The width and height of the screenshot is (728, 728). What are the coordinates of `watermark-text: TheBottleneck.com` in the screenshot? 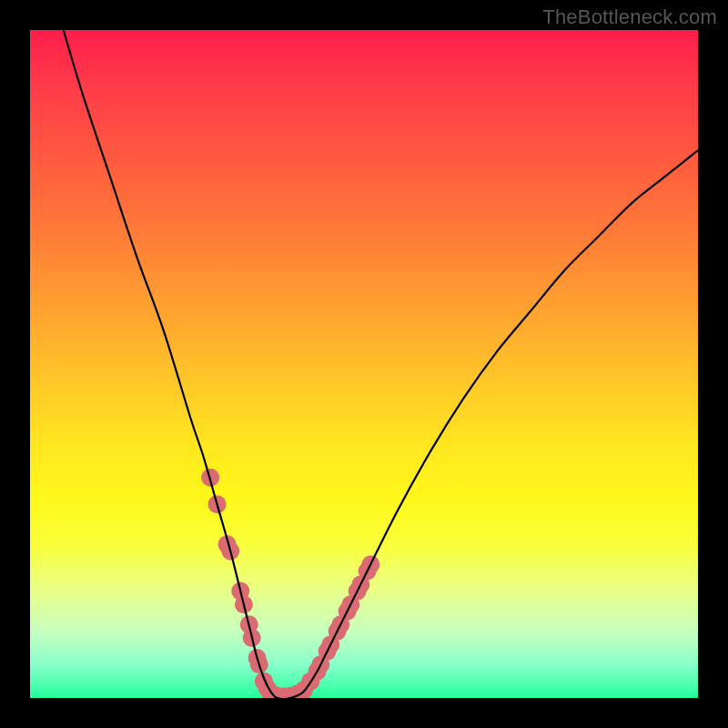 It's located at (630, 17).